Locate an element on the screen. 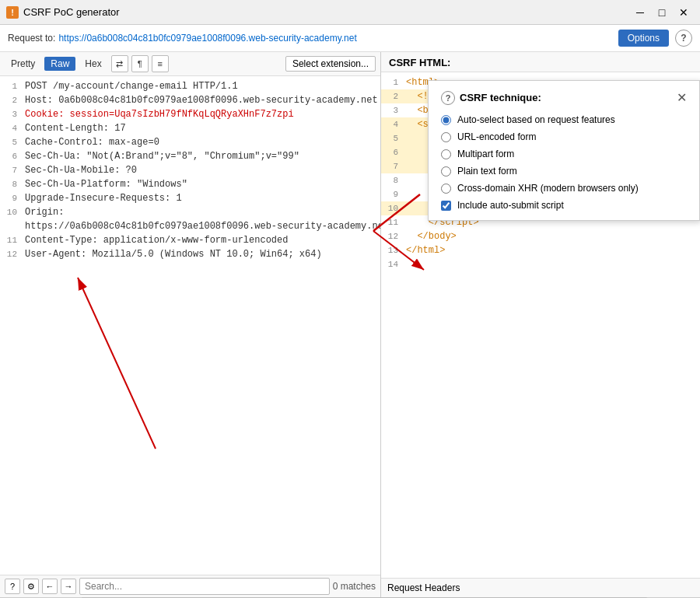 This screenshot has width=700, height=598. request-bar: Request to: https://0a6b008c04c81b0fc097… is located at coordinates (350, 39).